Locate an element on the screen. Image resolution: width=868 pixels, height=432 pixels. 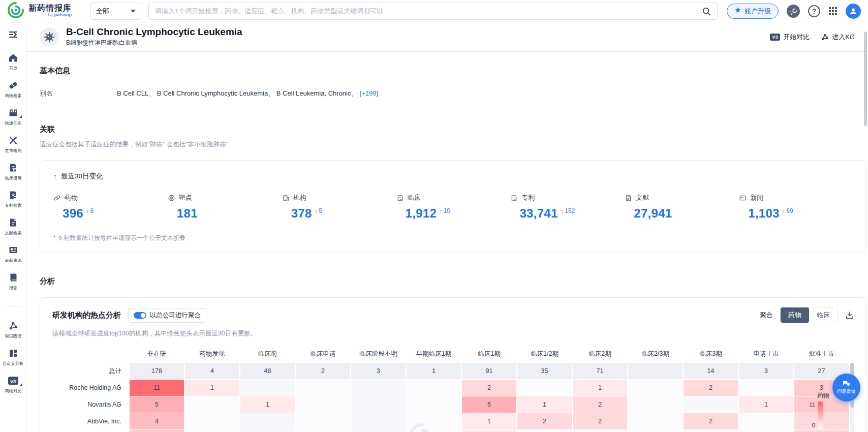
patsnap-link-icon is located at coordinates (793, 11).